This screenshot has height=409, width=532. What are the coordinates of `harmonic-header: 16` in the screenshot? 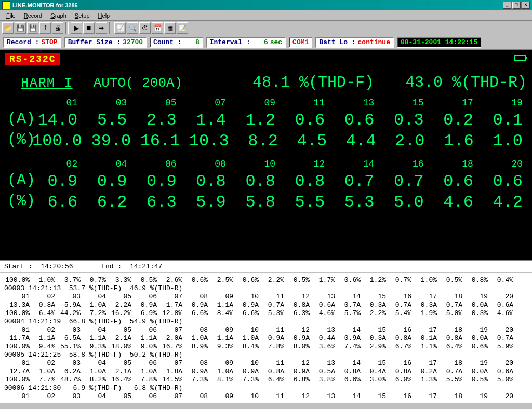 It's located at (403, 165).